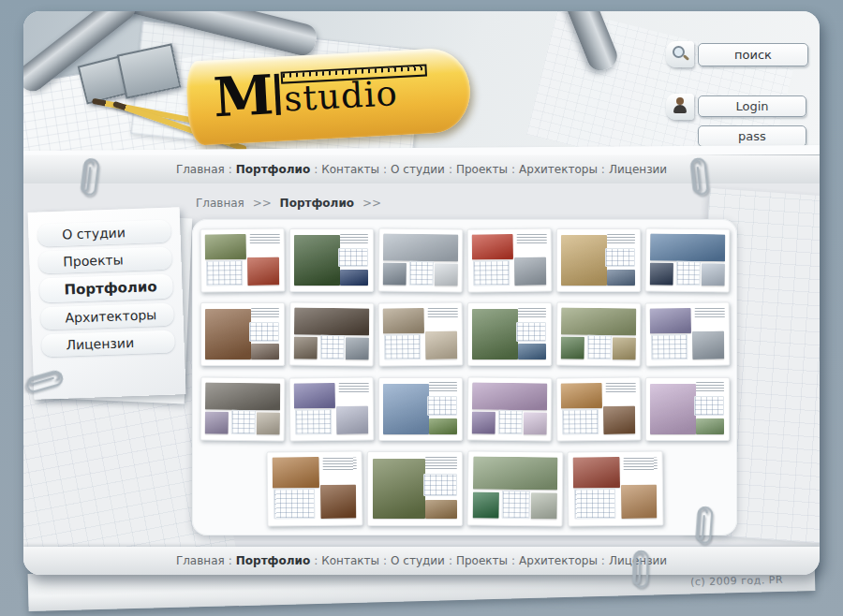 This screenshot has height=616, width=843. What do you see at coordinates (305, 93) in the screenshot?
I see `logo: M studio` at bounding box center [305, 93].